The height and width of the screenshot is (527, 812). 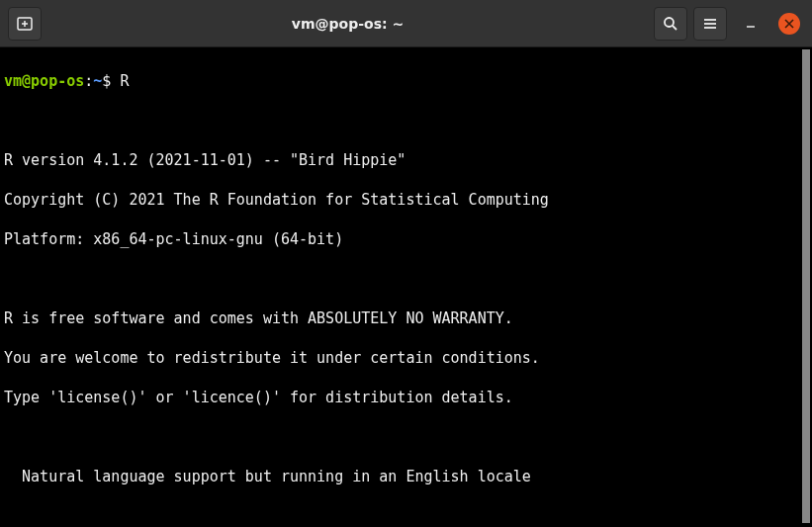 I want to click on output-line: Copyright (C) 2021 The R Foundation for …, so click(x=406, y=200).